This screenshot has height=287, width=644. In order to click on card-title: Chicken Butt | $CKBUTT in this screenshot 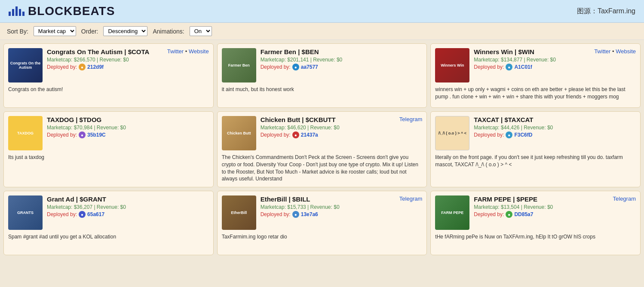, I will do `click(341, 119)`.